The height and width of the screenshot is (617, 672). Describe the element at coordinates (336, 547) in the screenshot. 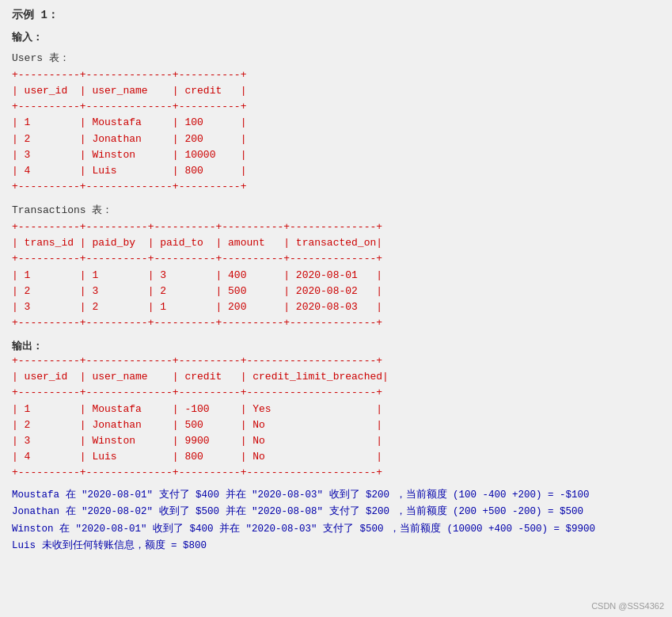

I see `explanation-line-3: Luis 未收到任何转账信息，额度 = $800` at that location.